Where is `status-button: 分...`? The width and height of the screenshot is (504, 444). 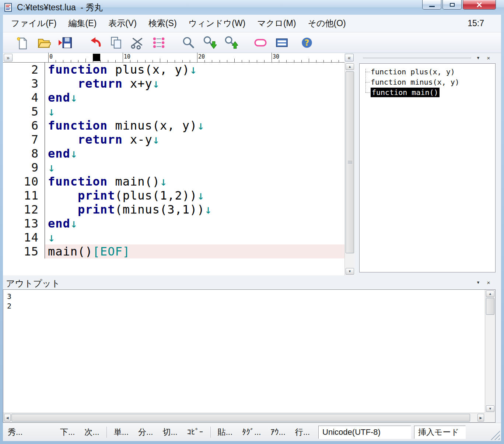
status-button: 分... is located at coordinates (146, 432).